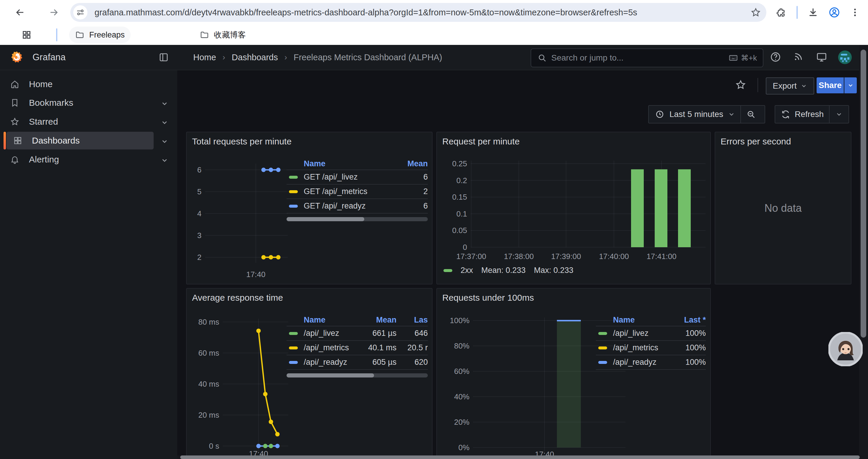 Image resolution: width=868 pixels, height=459 pixels. What do you see at coordinates (255, 57) in the screenshot?
I see `breadcrumb-dashboards: Dashboards` at bounding box center [255, 57].